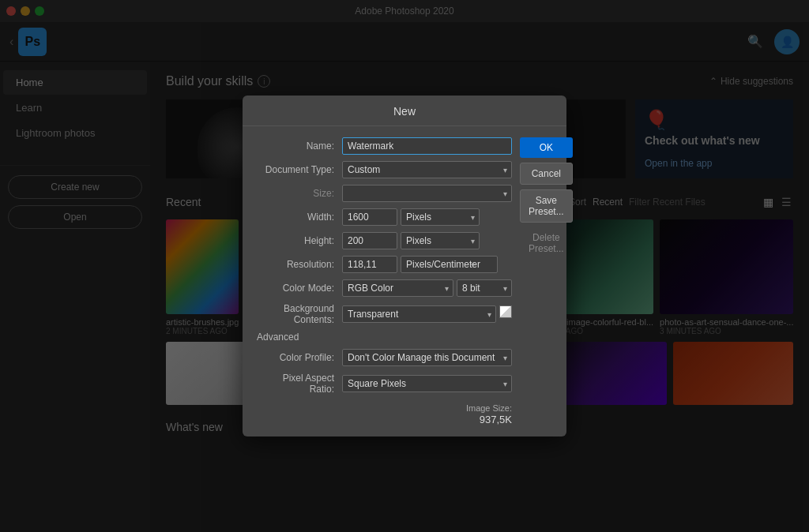  Describe the element at coordinates (384, 337) in the screenshot. I see `advanced-toggle: Advanced` at that location.